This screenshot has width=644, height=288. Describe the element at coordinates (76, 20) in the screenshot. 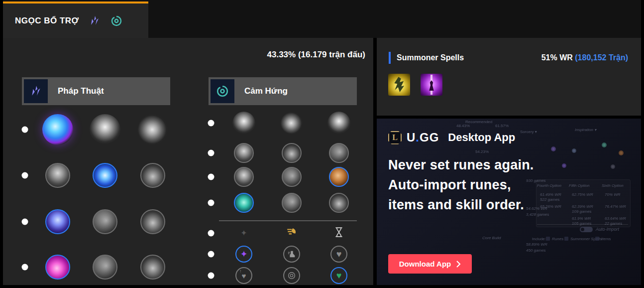

I see `tab-runes: NGỌC BỔ TRỢ` at that location.